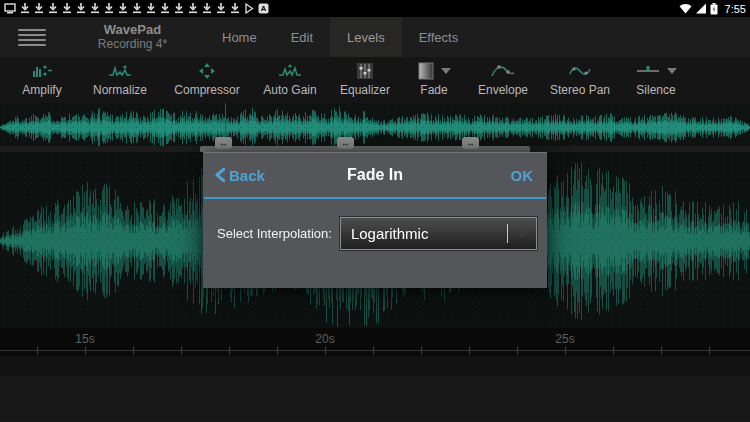  I want to click on ribbon-button-label: Normalize, so click(120, 90).